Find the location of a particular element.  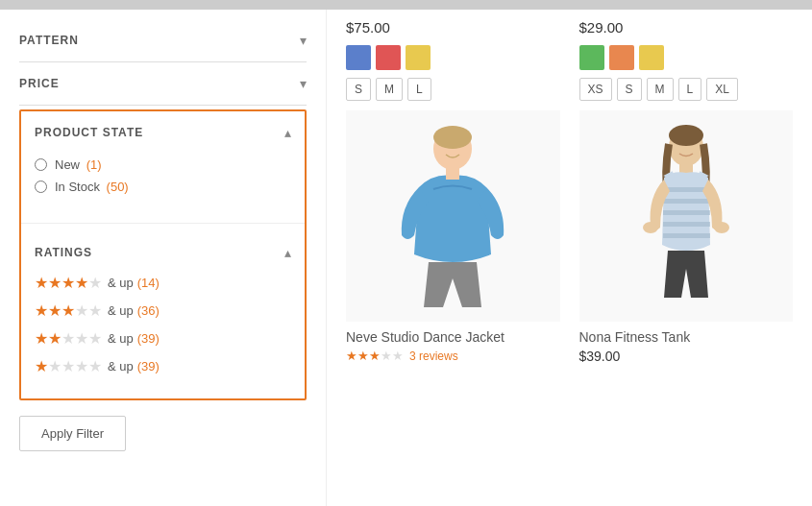

top-bar is located at coordinates (406, 5).